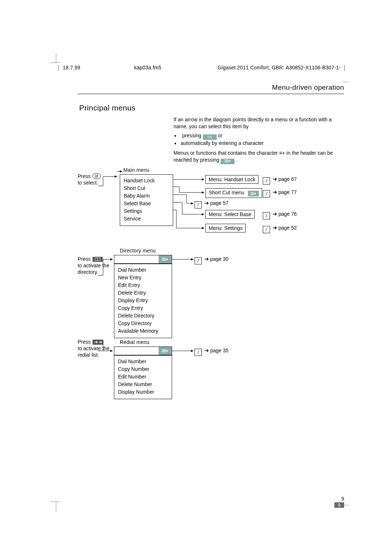 This screenshot has width=392, height=555. I want to click on page-ref-52: /➔page 52, so click(280, 229).